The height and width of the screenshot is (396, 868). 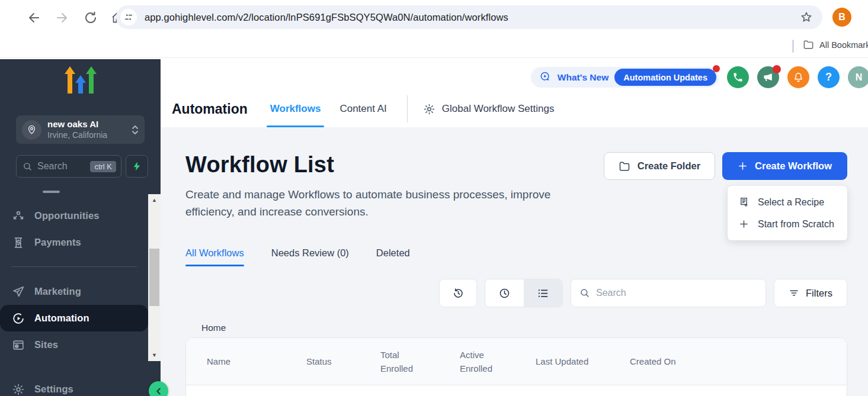 I want to click on url-text: app.gohighlevel.com/v2/location/lnPS691g…, so click(x=326, y=18).